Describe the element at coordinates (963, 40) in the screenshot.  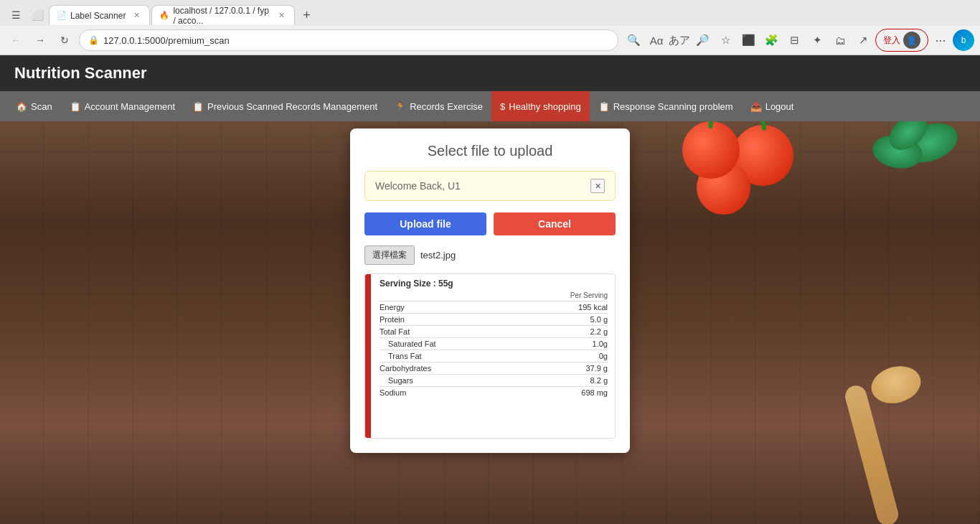
I see `bing-button: b` at that location.